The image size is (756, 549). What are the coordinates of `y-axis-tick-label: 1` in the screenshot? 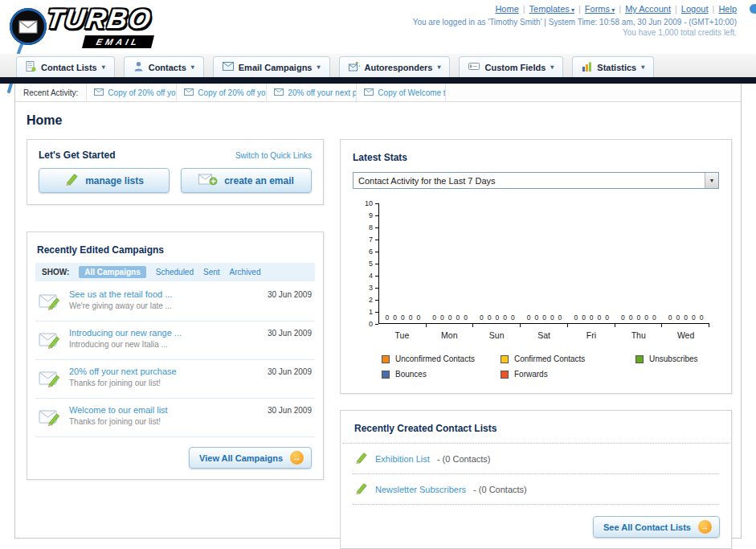 It's located at (371, 312).